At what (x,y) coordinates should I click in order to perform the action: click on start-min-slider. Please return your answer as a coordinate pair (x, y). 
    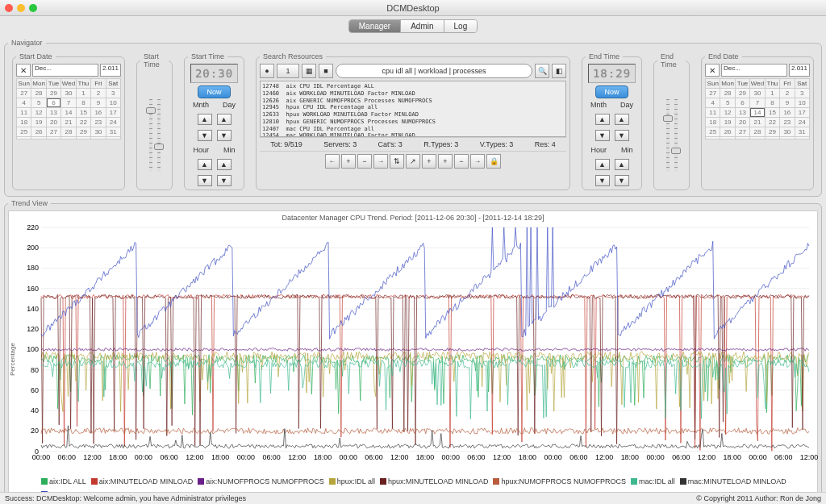
    Looking at the image, I should click on (159, 135).